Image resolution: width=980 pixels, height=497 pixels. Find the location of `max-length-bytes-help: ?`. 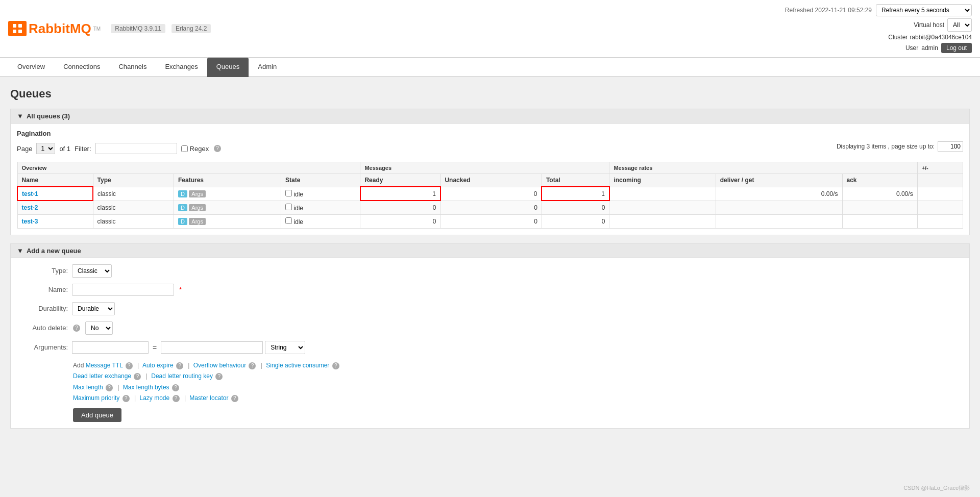

max-length-bytes-help: ? is located at coordinates (176, 388).